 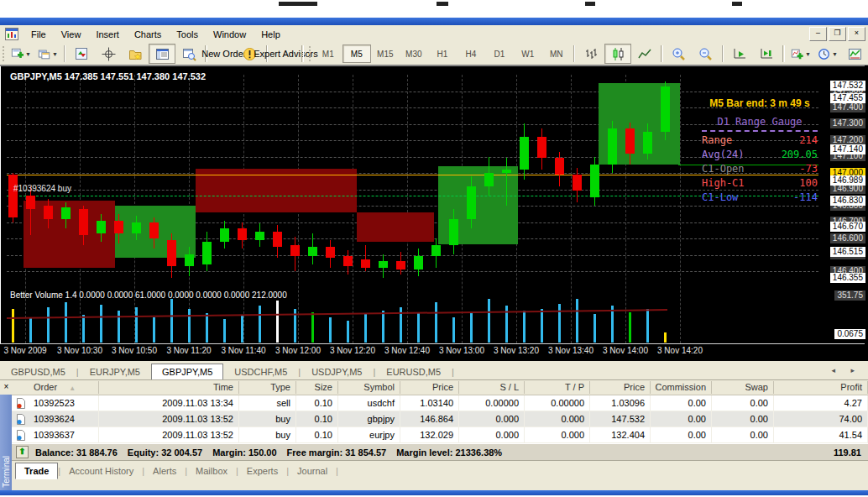 What do you see at coordinates (430, 419) in the screenshot?
I see `order-cell: 146.864` at bounding box center [430, 419].